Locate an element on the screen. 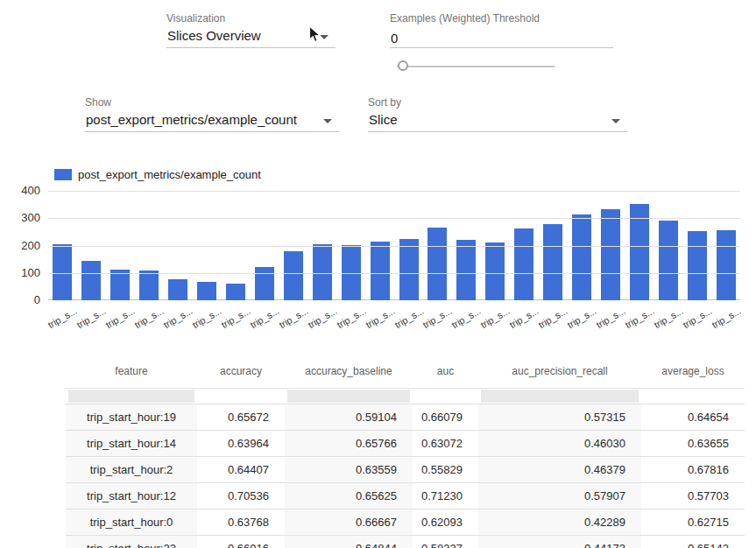 The width and height of the screenshot is (756, 548). sort-by-label: Sort by is located at coordinates (385, 102).